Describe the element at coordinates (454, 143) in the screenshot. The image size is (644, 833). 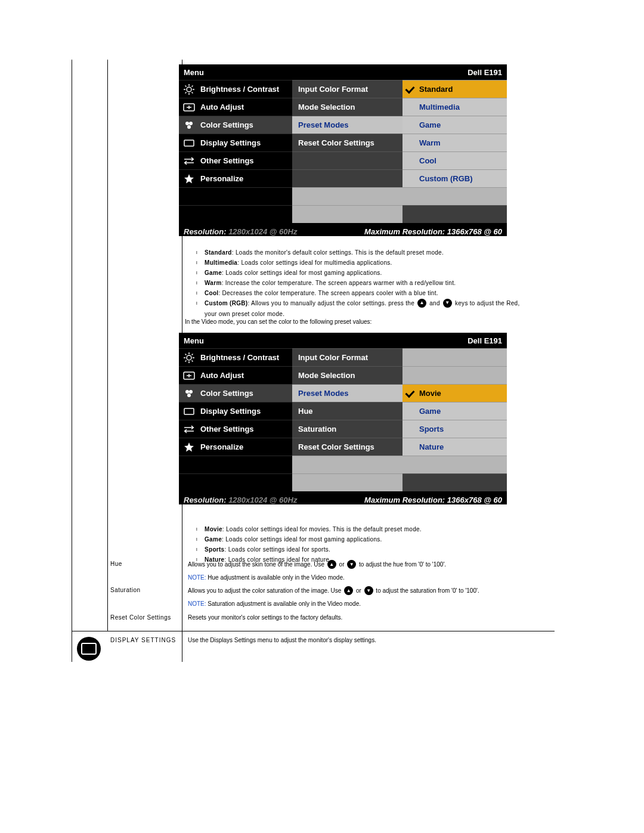
I see `option-warm: Warm` at that location.